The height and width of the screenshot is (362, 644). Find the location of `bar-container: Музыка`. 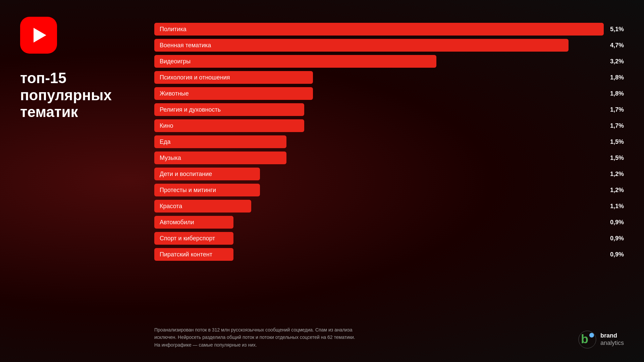

bar-container: Музыка is located at coordinates (379, 158).